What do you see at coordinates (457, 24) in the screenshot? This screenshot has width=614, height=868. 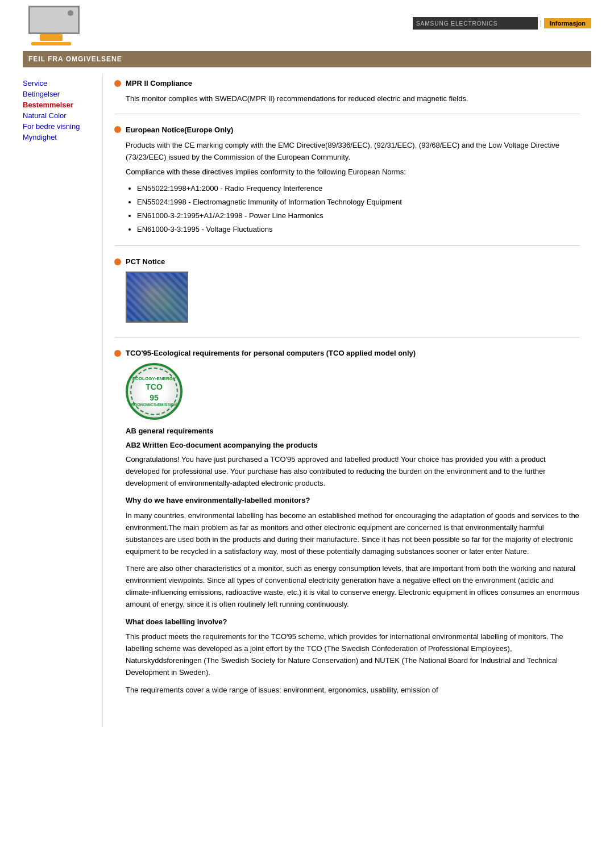 I see `nav-bar-text: SAMSUNG ELECTRONICS` at bounding box center [457, 24].